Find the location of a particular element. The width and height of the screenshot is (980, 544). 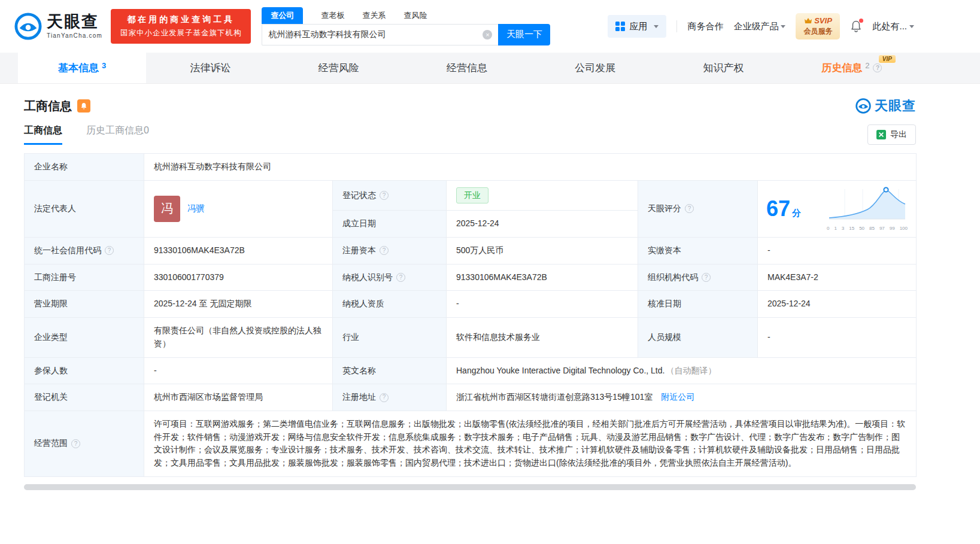

search-tab-risk: 查风险 is located at coordinates (415, 16).